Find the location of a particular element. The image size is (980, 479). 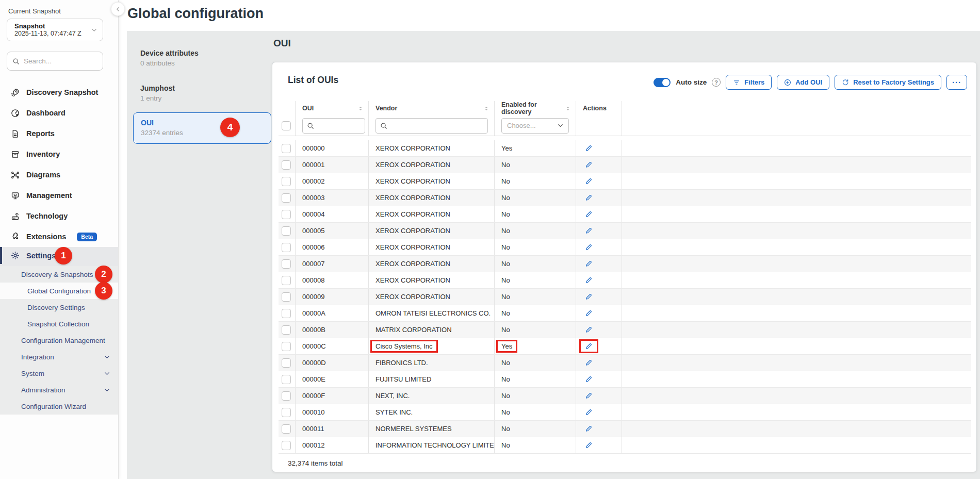

sidebar-subitem-integration: Integration is located at coordinates (59, 357).